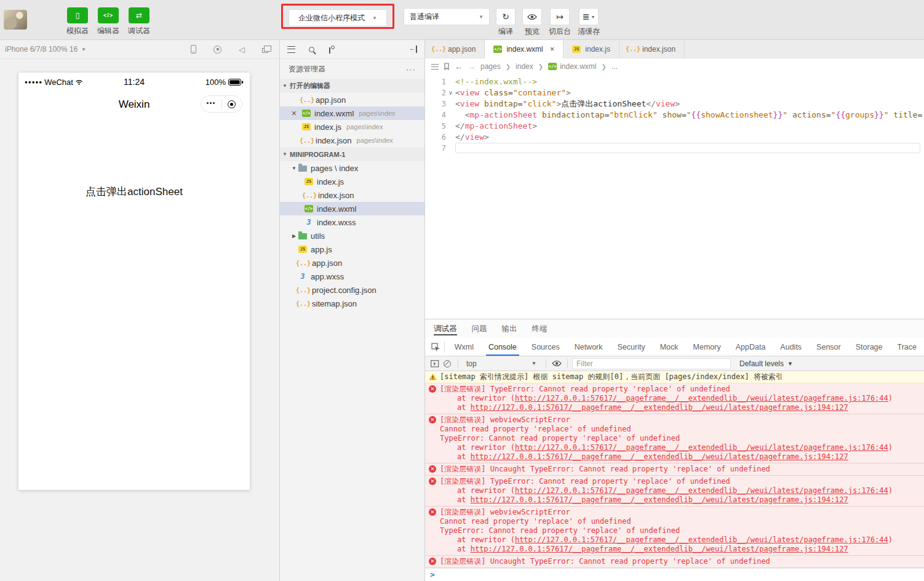  What do you see at coordinates (674, 148) in the screenshot?
I see `code-line: 7` at bounding box center [674, 148].